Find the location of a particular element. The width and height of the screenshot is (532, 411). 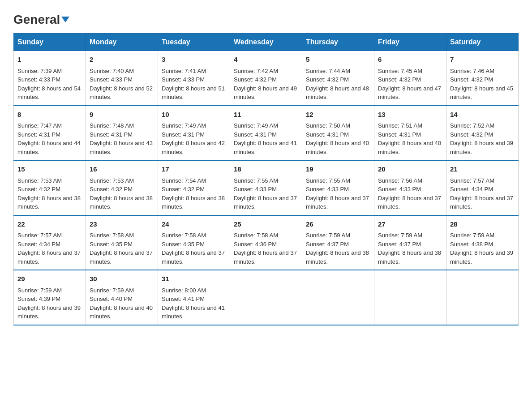

daylight-text: Daylight: 8 hours and 42 minutes. is located at coordinates (193, 148).